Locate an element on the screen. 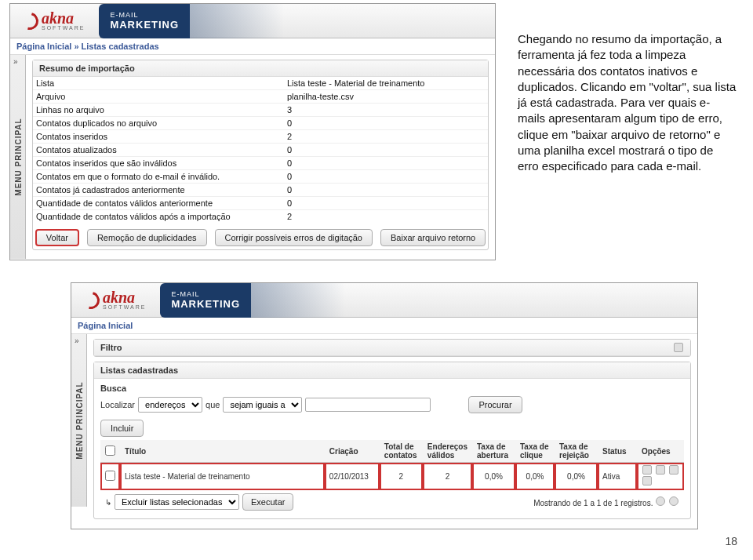 Image resolution: width=753 pixels, height=560 pixels. app-header-2: akna SOFTWARE E-MAIL MARKETING is located at coordinates (384, 300).